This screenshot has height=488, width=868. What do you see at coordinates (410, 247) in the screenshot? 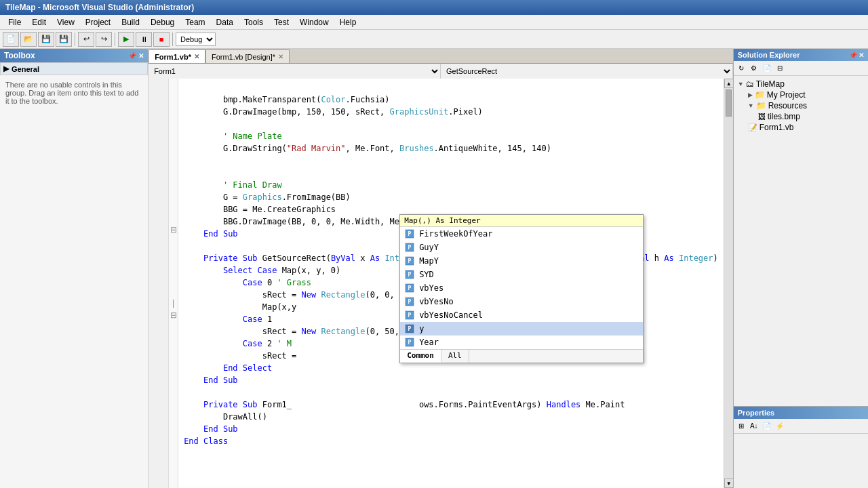
I see `ac-item-icon-guyy: P` at bounding box center [410, 247].